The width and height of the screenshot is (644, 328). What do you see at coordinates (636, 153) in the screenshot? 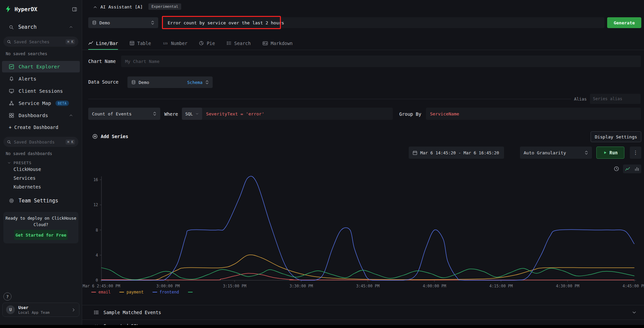
I see `dots-vertical-icon: ⋮` at bounding box center [636, 153].